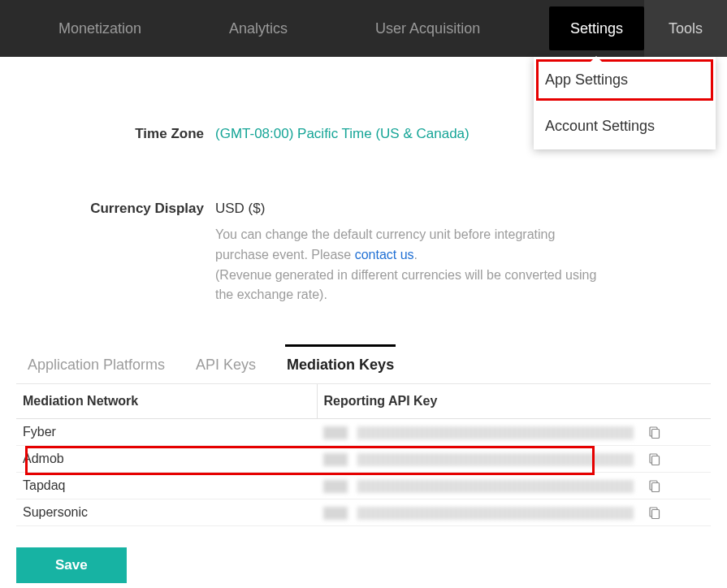 Image resolution: width=727 pixels, height=588 pixels. What do you see at coordinates (343, 133) in the screenshot?
I see `timezone-value: (GMT-08:00) Pacific Time (US & Canada)` at bounding box center [343, 133].